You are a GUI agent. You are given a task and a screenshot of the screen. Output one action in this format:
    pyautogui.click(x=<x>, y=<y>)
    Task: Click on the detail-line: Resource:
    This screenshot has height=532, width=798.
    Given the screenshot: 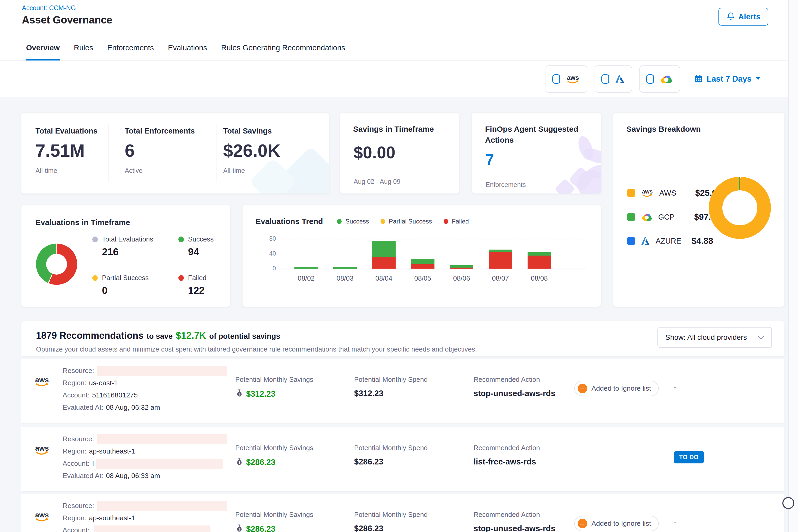 What is the action you would take?
    pyautogui.click(x=149, y=439)
    